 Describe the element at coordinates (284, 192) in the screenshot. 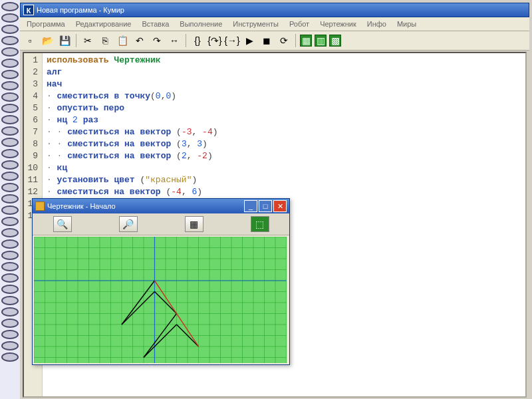

I see `code-line-12: · сместиться на вектор (-4, 6)` at that location.